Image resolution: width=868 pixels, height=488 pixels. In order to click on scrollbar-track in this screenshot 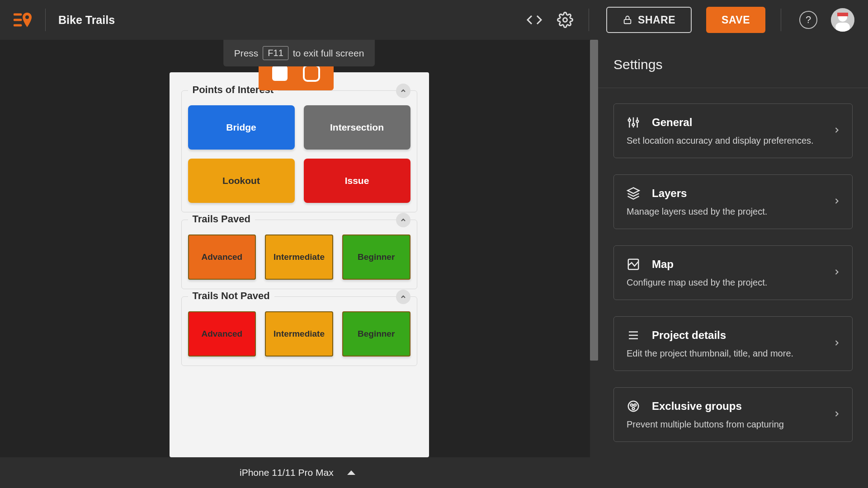, I will do `click(594, 249)`.